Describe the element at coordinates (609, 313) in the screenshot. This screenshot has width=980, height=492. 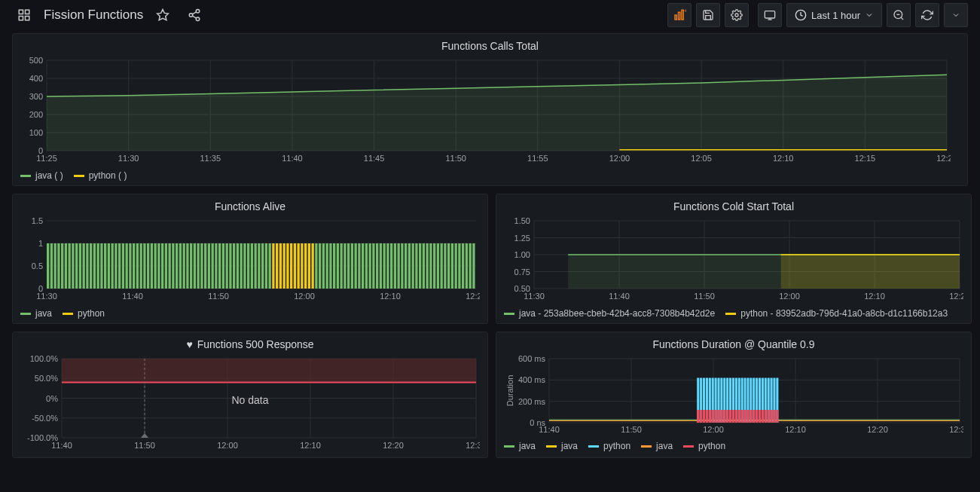
I see `legend-item: java - 253a8bee-cbeb-42b4-acc8-7308b4b42…` at that location.